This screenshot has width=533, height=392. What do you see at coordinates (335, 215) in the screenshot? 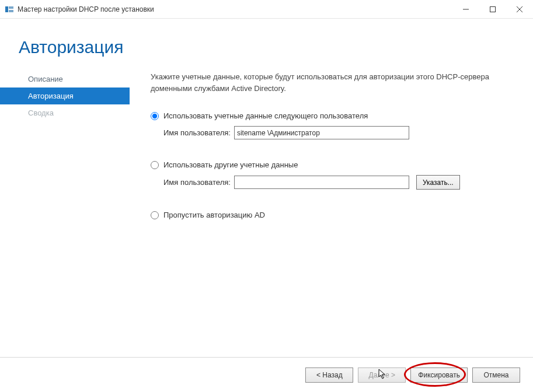
I see `radio-option-skip: Пропустить авторизацию AD` at bounding box center [335, 215].